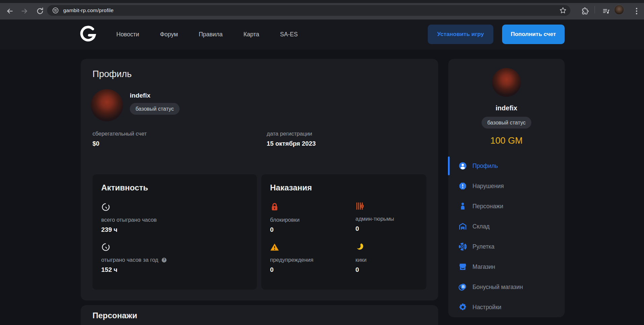  I want to click on warehouse-icon, so click(463, 226).